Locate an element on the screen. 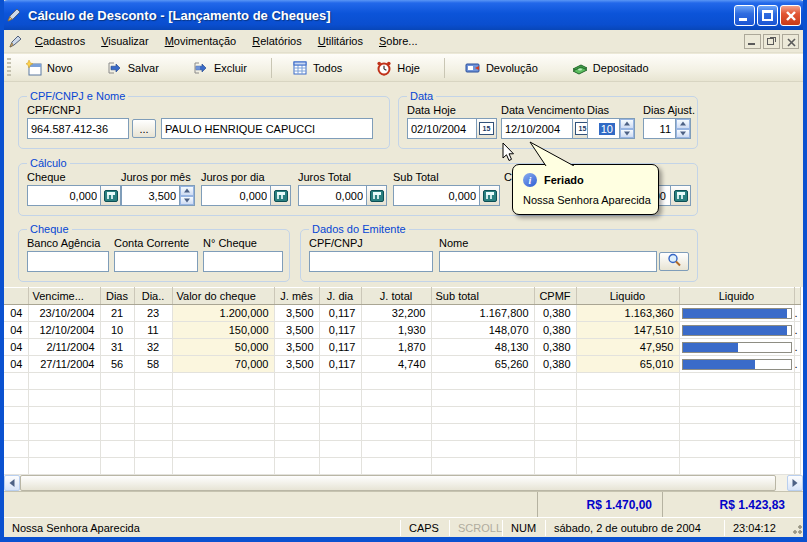 The image size is (807, 542). nome-input is located at coordinates (267, 128).